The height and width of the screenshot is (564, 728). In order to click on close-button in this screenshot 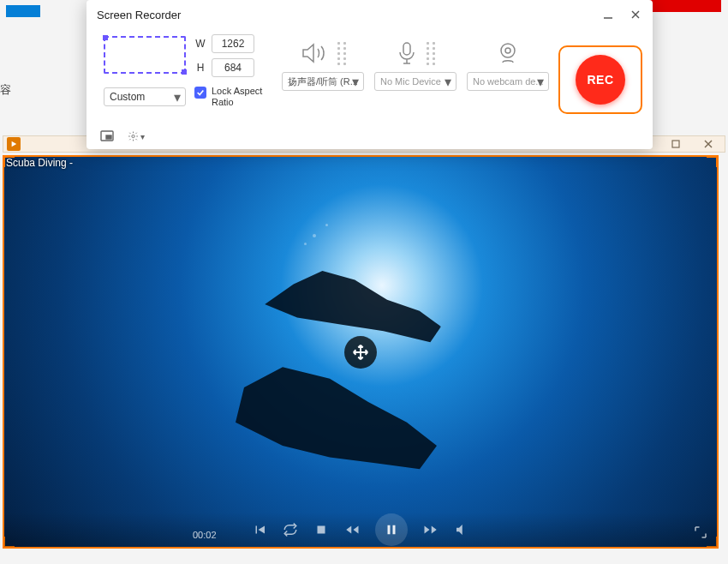, I will do `click(636, 15)`.